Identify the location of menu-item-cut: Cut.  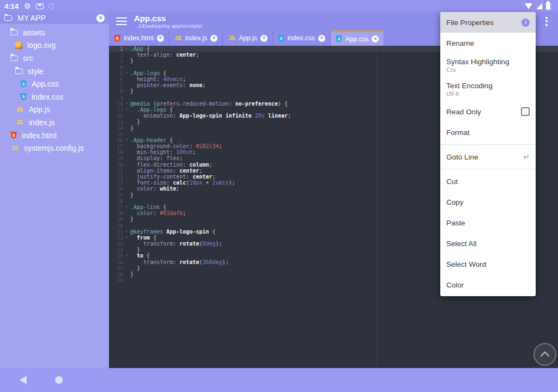
(488, 181).